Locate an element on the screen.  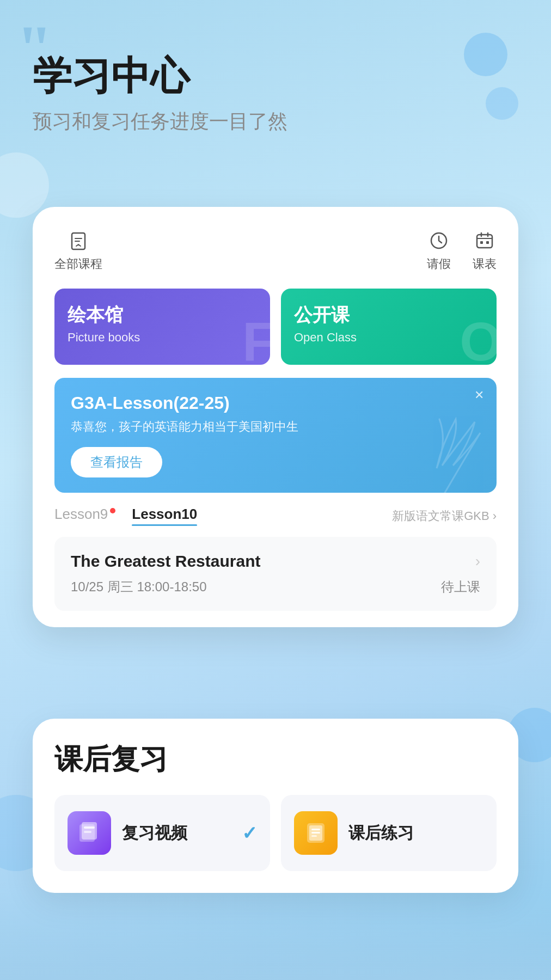
nav-leave: 请假 is located at coordinates (439, 250).